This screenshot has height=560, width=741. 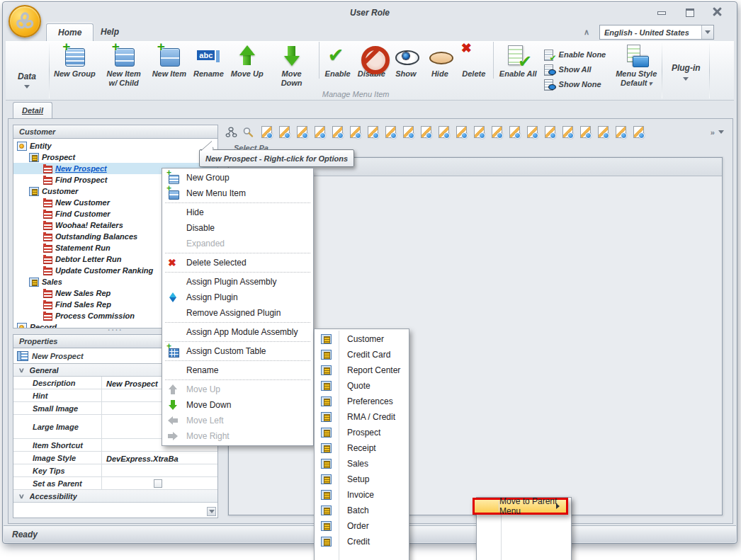 What do you see at coordinates (110, 33) in the screenshot?
I see `tab-help: Help` at bounding box center [110, 33].